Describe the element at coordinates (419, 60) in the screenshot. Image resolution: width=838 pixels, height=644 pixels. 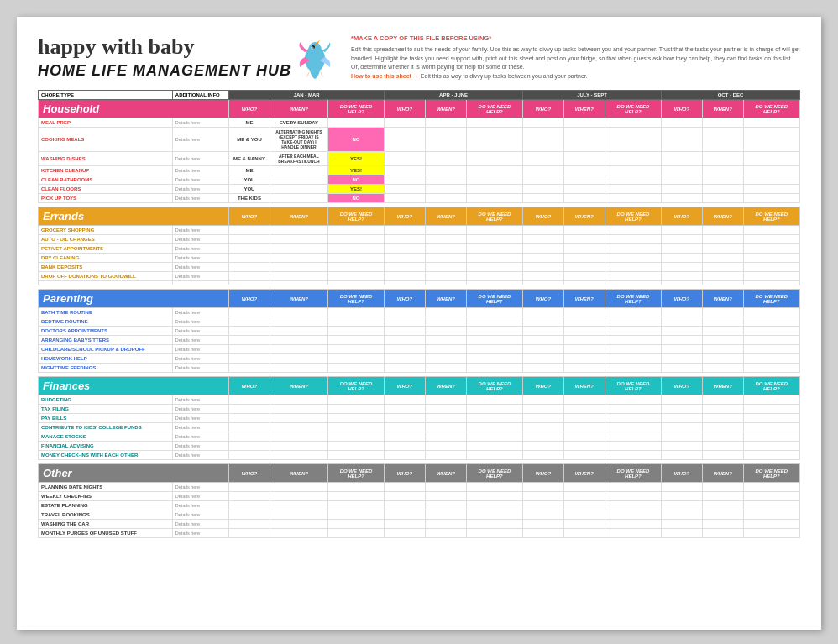
I see `header: happy with baby HOME LIFE MANAGEMENT HUB` at that location.